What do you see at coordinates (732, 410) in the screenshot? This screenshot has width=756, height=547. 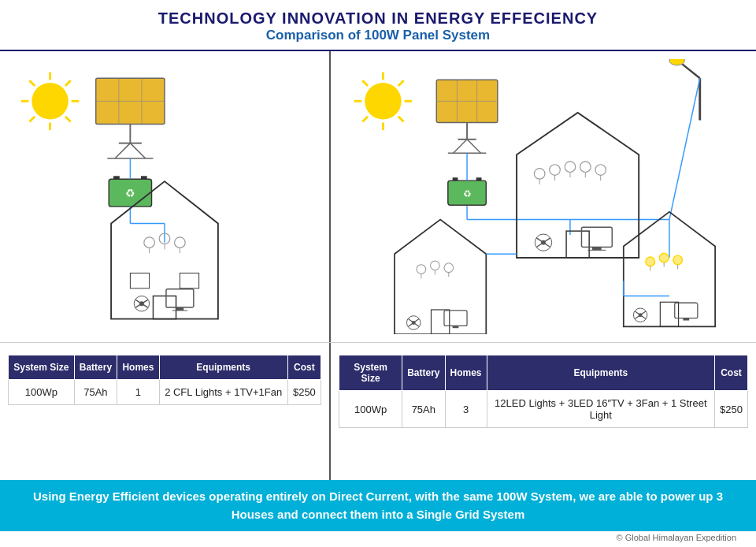 I see `cell-cost-r: $250` at bounding box center [732, 410].